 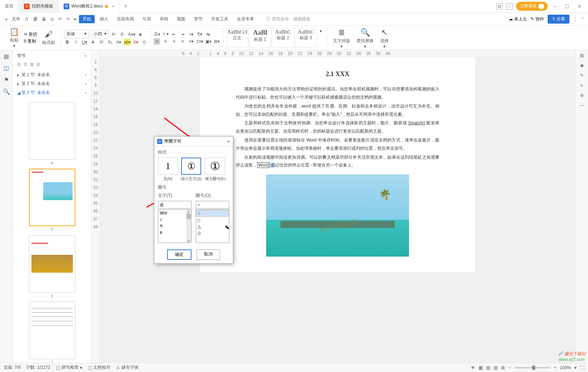 What do you see at coordinates (191, 41) in the screenshot?
I see `distribute-icon: ≡▾` at bounding box center [191, 41].